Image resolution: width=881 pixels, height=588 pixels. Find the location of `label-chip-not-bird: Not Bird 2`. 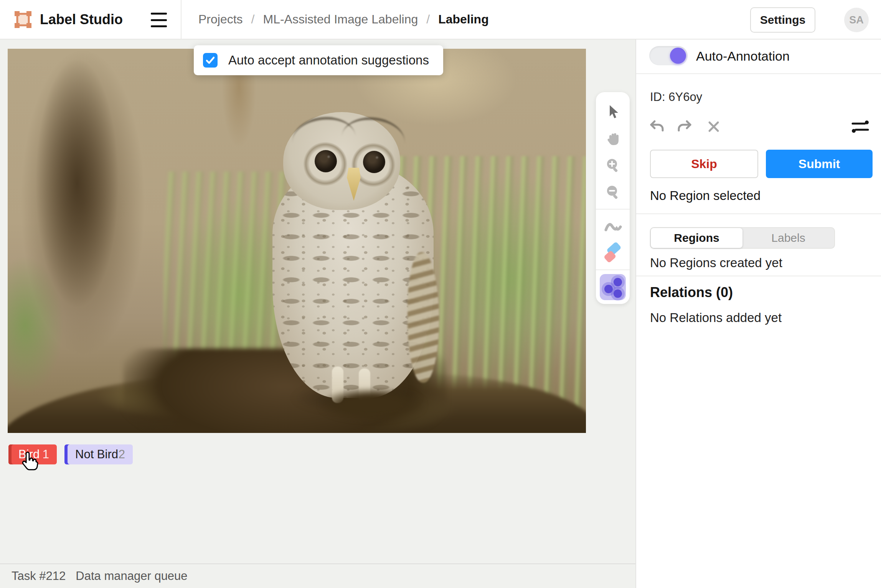

label-chip-not-bird: Not Bird 2 is located at coordinates (99, 454).